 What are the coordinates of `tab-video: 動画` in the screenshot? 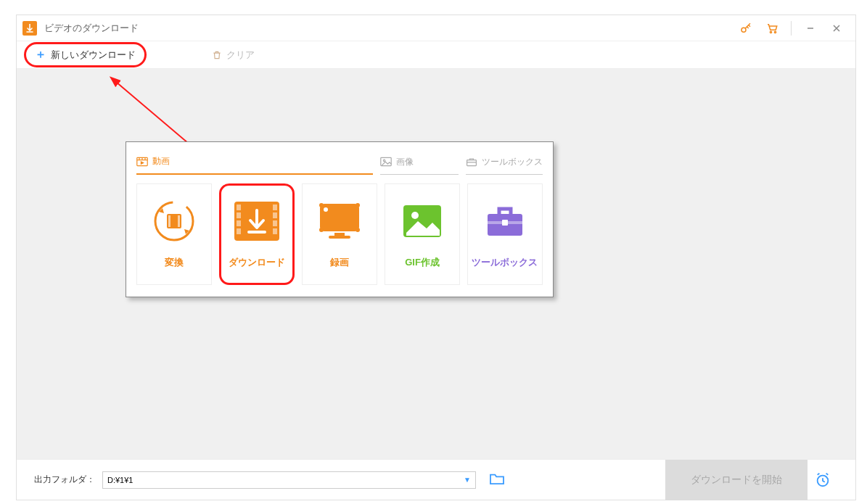 It's located at (255, 164).